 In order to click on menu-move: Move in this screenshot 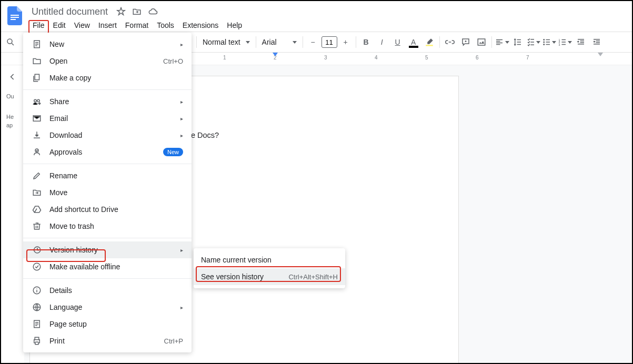, I will do `click(107, 193)`.